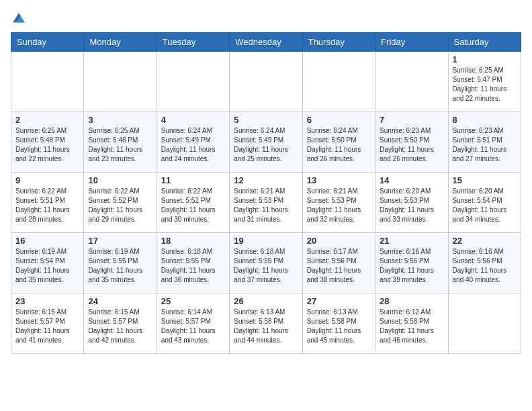 The image size is (532, 411). I want to click on calendar-cell: 15Sunrise: 6:20 AM Sunset: 5:54 PM Dayli…, so click(484, 203).